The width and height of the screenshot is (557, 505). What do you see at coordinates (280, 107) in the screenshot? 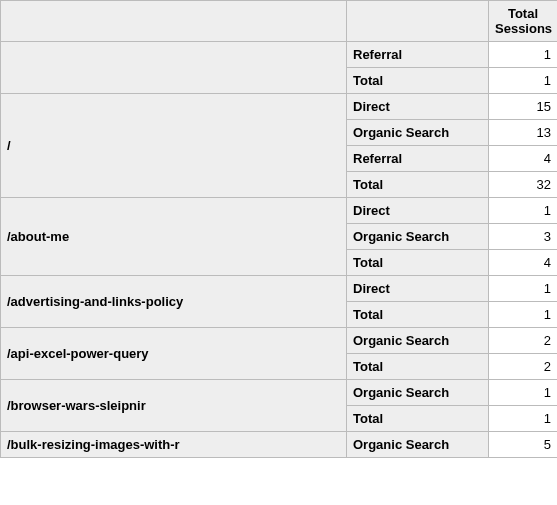
I see `table-row: /Direct15` at bounding box center [280, 107].